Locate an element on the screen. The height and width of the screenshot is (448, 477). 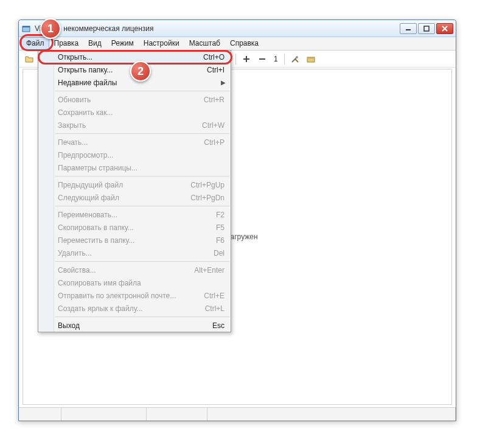
menu-item: Скопировать имя файла is located at coordinates (134, 282).